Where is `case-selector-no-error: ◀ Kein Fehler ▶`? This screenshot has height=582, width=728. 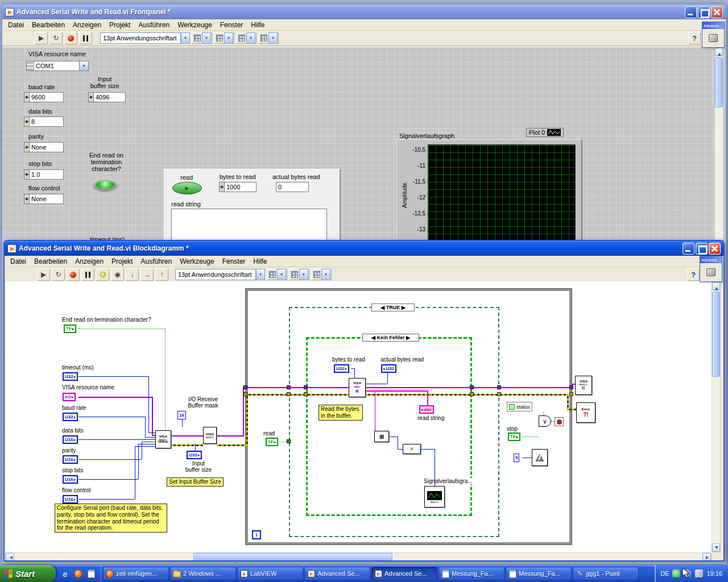 case-selector-no-error: ◀ Kein Fehler ▶ is located at coordinates (391, 338).